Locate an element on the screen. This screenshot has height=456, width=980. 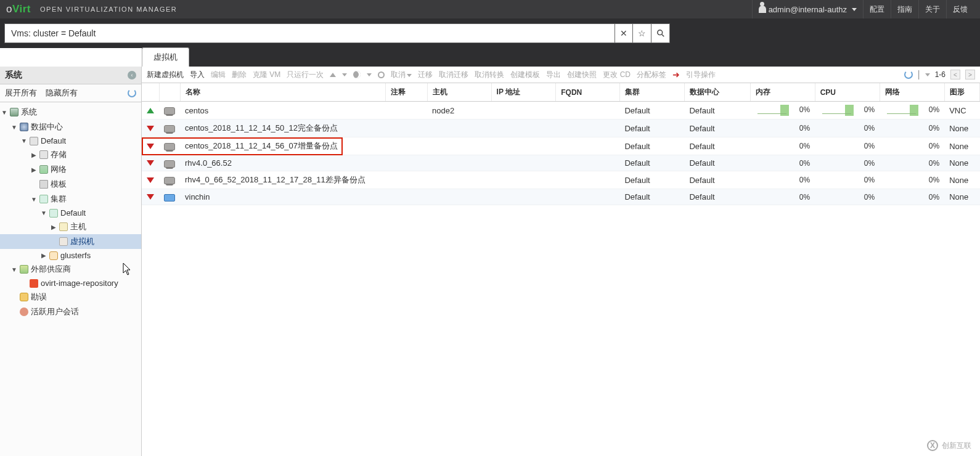
run-dropdown-icon is located at coordinates (345, 75).